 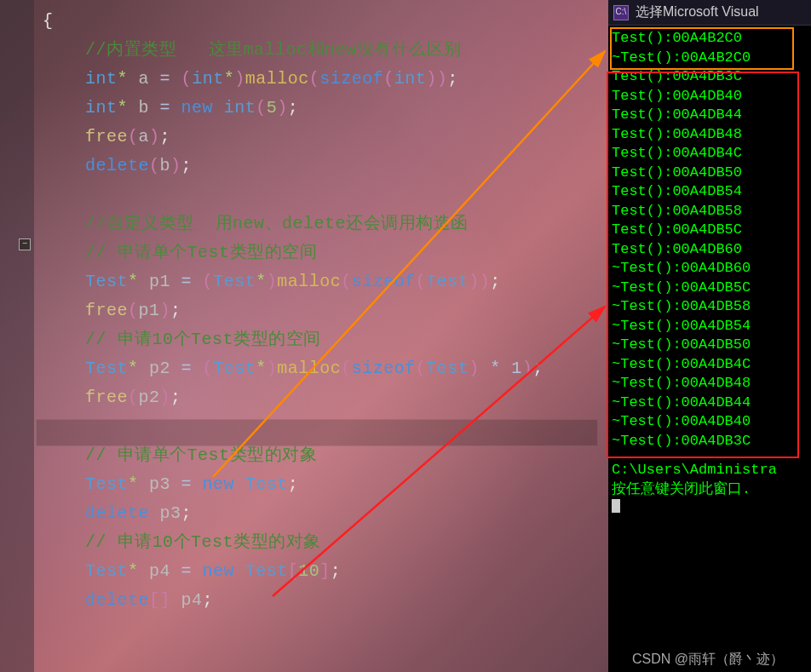 I want to click on code-line: free(p2);, so click(x=325, y=398).